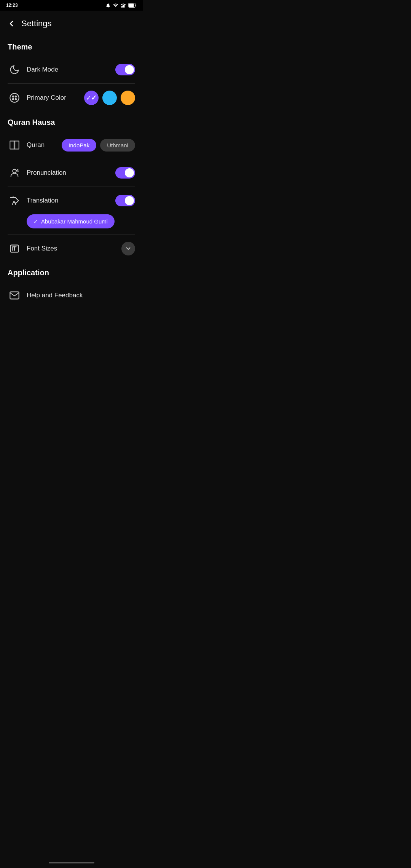 This screenshot has width=411, height=868. What do you see at coordinates (74, 249) in the screenshot?
I see `font-sizes-label: Font Sizes` at bounding box center [74, 249].